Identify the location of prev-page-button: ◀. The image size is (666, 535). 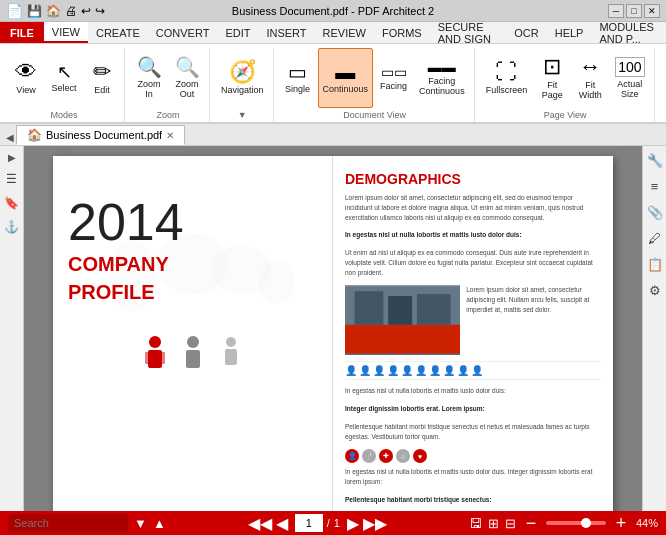
(282, 523).